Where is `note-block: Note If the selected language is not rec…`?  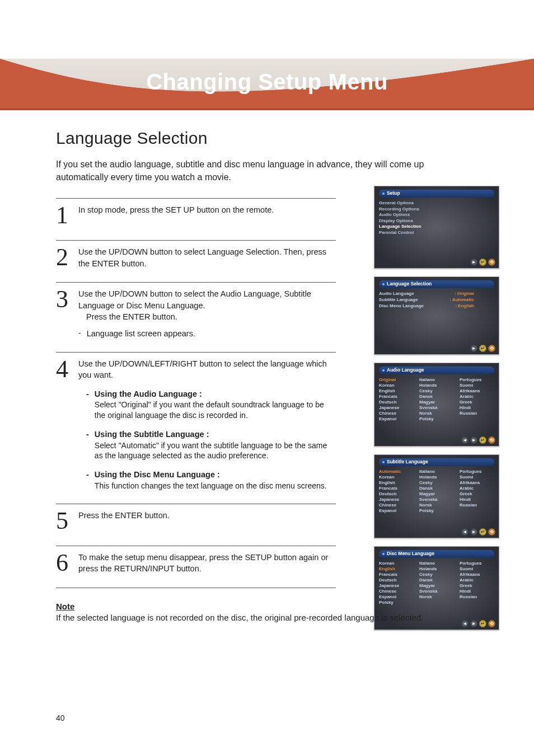 note-block: Note If the selected language is not rec… is located at coordinates (252, 612).